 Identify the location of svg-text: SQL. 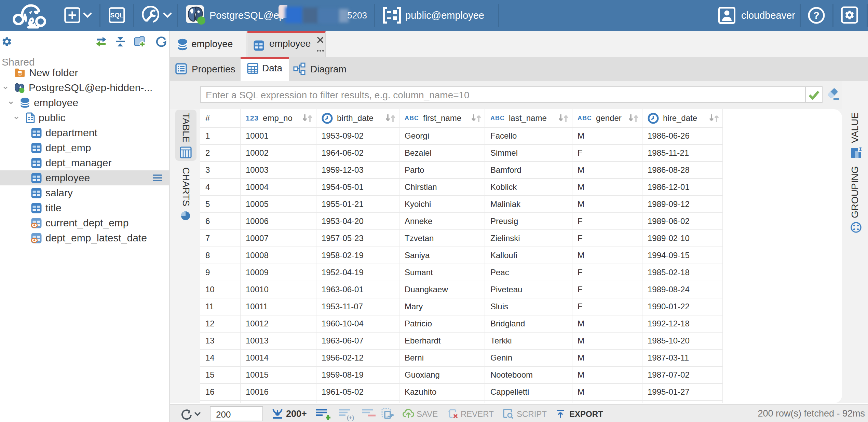
(117, 15).